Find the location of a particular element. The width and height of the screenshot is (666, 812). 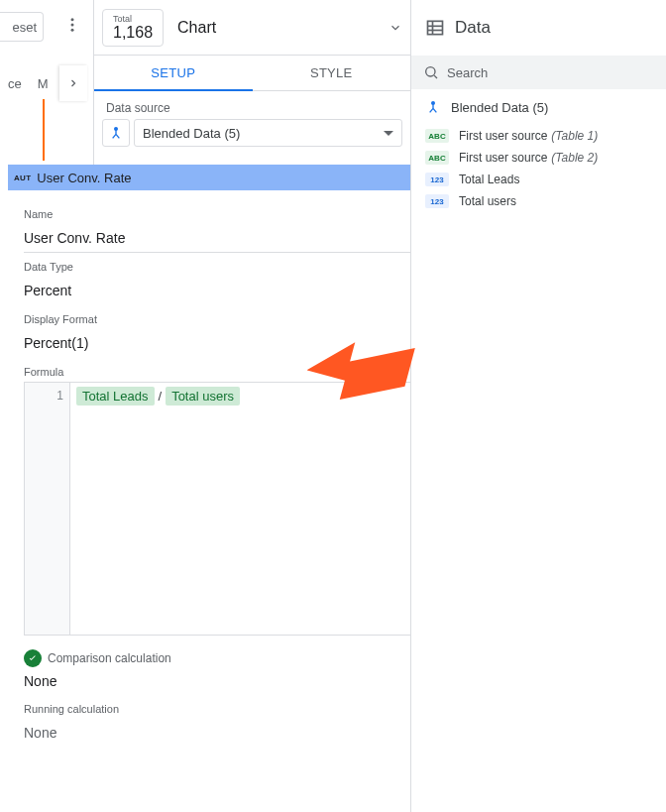

comparison-label: Comparison calculation is located at coordinates (109, 658).